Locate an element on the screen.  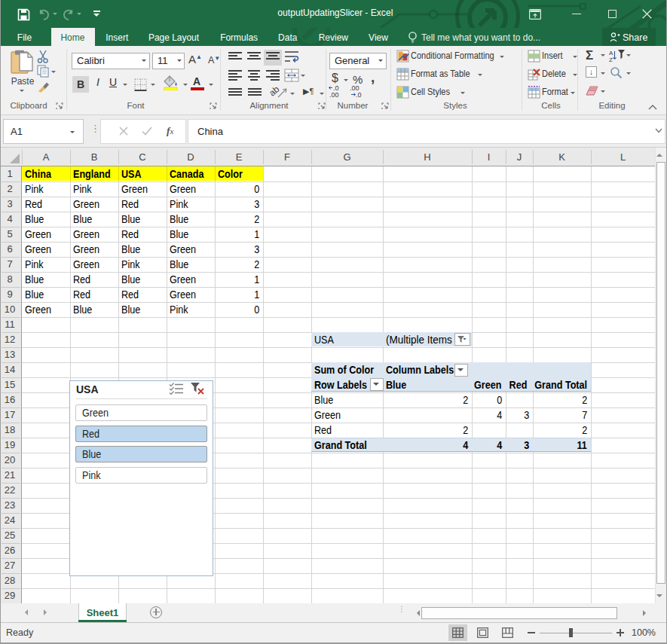
svg-text: A is located at coordinates (611, 53).